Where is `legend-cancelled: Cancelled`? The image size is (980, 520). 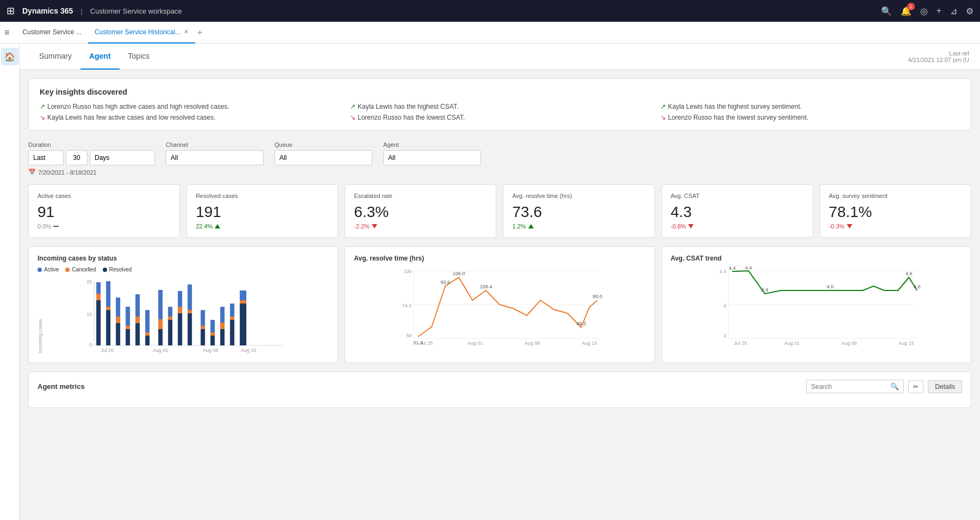
legend-cancelled: Cancelled is located at coordinates (80, 270).